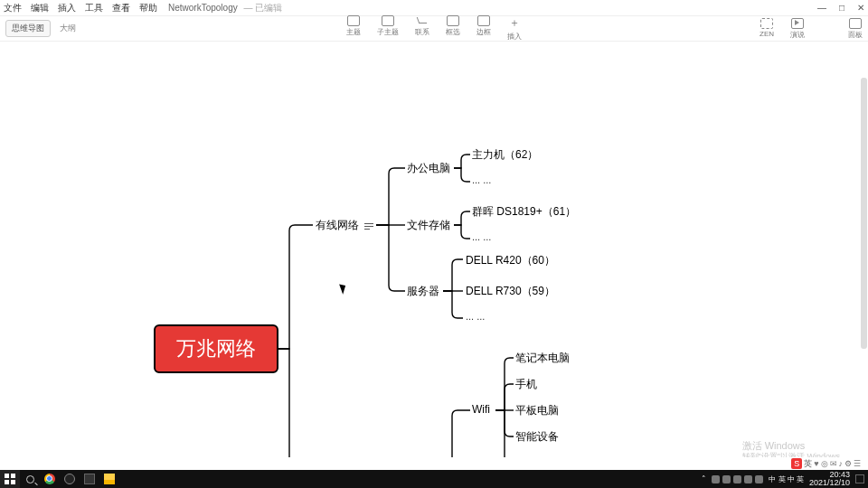 The image size is (868, 488). What do you see at coordinates (476, 316) in the screenshot?
I see `leaf-server-more: ... ...` at bounding box center [476, 316].